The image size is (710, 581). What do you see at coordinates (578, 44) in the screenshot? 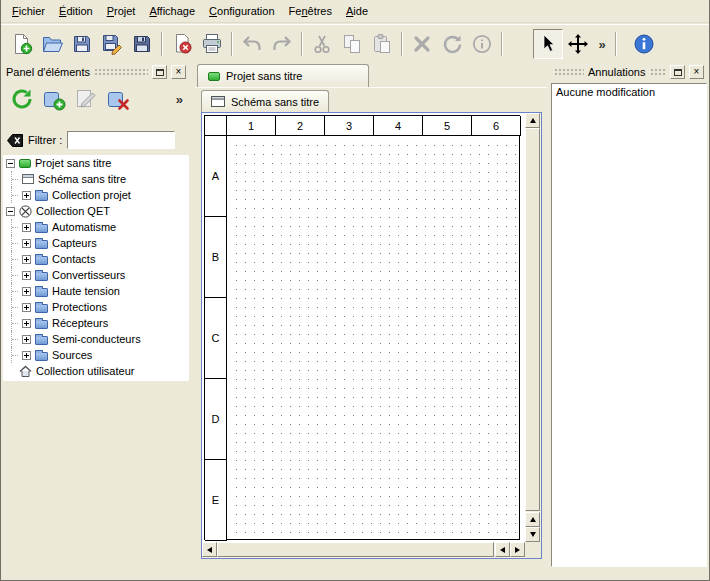
I see `move-tool-button` at bounding box center [578, 44].